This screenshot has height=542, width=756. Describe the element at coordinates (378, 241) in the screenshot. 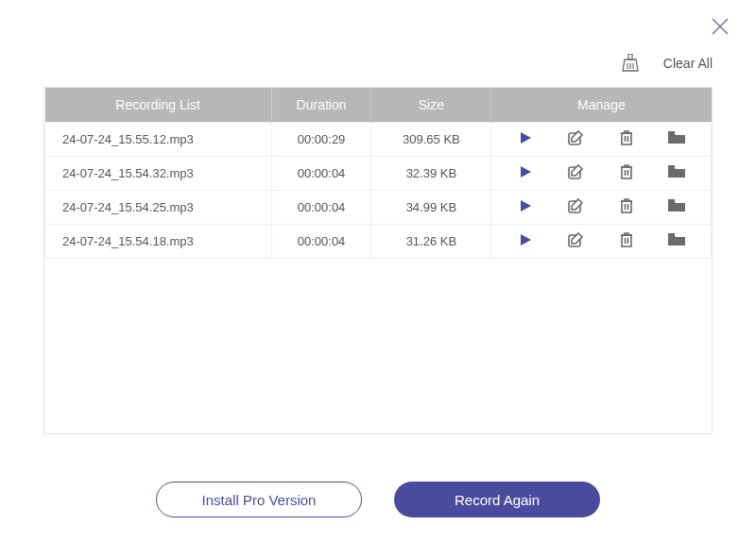

I see `table-row: 24-07-24_15.54.18.mp300:00:0431.26 KB` at that location.